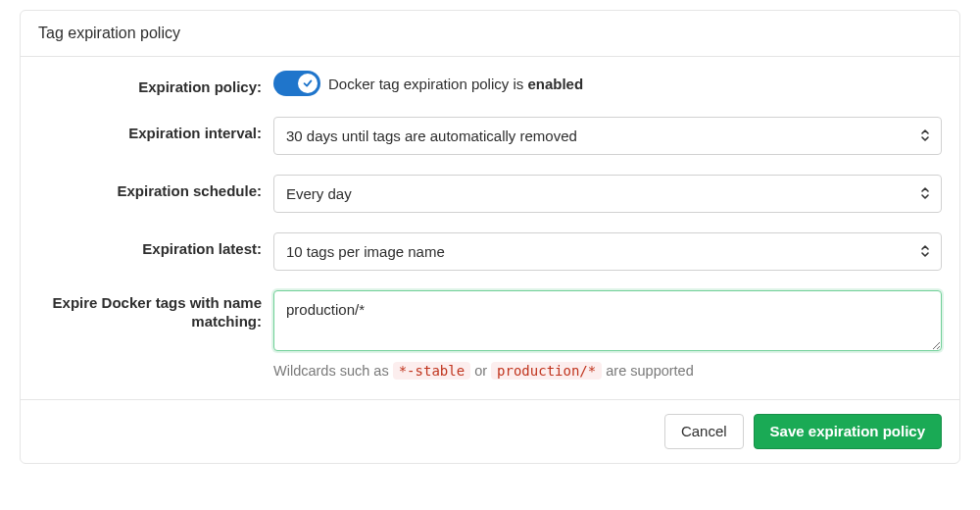  I want to click on help-mid: or, so click(482, 371).